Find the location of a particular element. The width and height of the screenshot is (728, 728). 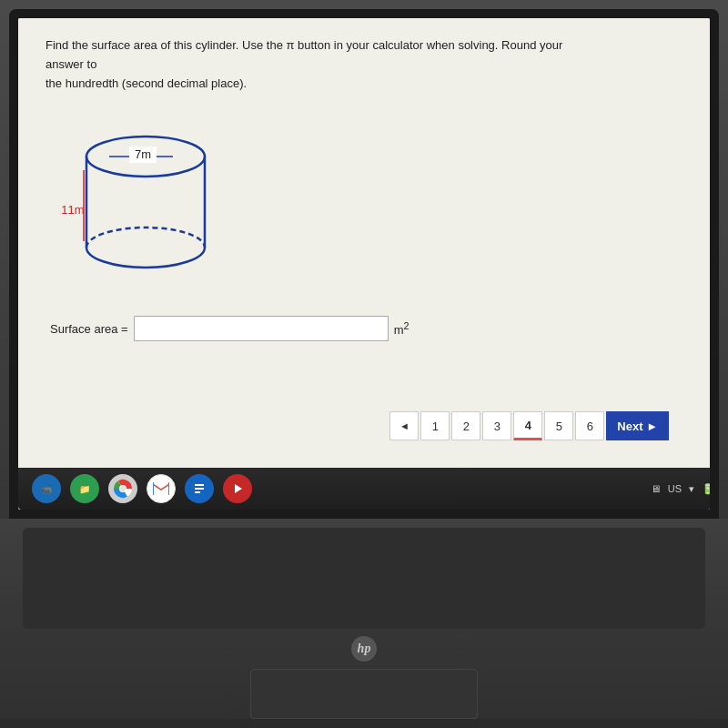

unit-label: m2 is located at coordinates (402, 329).